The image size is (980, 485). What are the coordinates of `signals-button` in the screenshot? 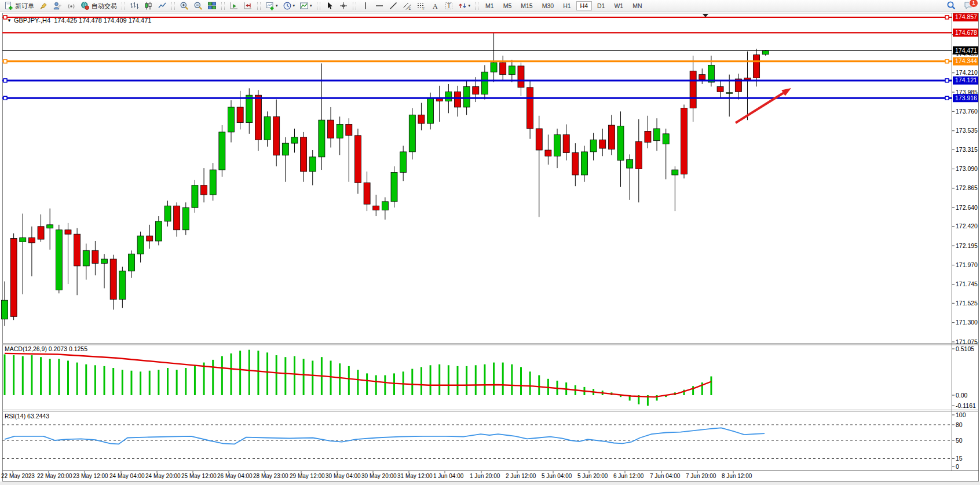 It's located at (71, 6).